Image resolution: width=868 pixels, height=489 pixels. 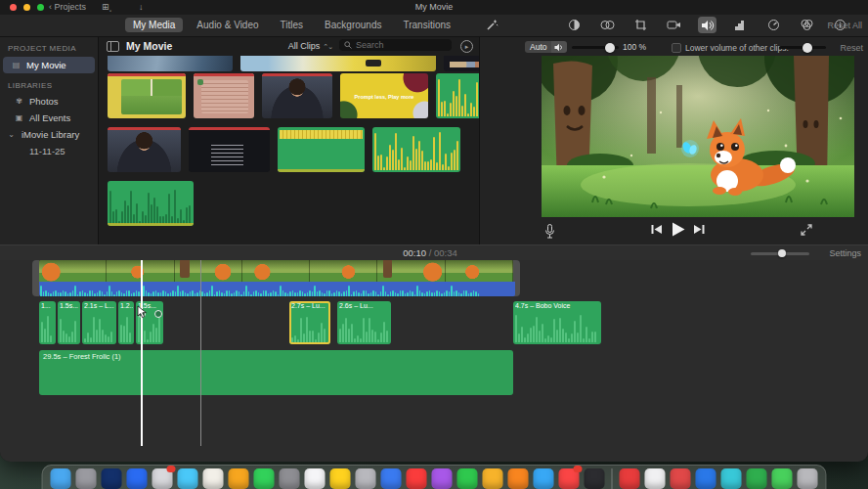 I want to click on background-music-clip: 29.5s – Forest Frolic (1), so click(x=276, y=373).